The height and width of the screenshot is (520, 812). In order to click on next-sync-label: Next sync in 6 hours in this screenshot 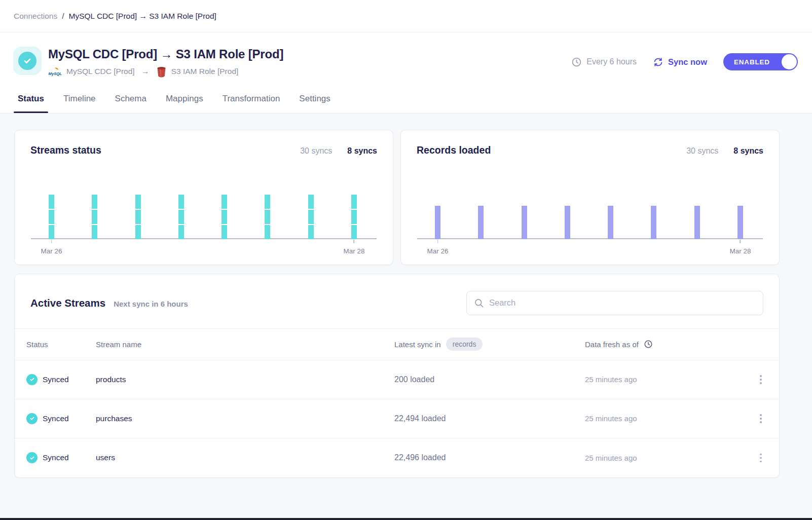, I will do `click(151, 304)`.